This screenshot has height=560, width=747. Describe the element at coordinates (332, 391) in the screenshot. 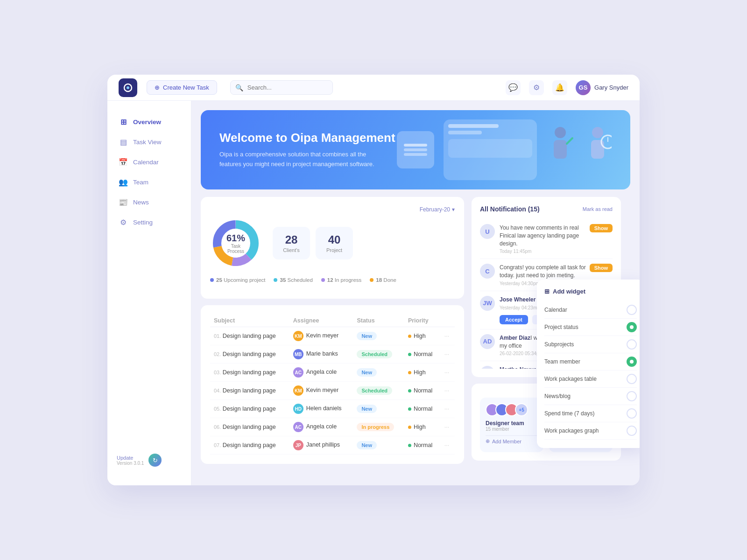

I see `table-row: 04. Design landing page KMKevin meyer Sc…` at that location.